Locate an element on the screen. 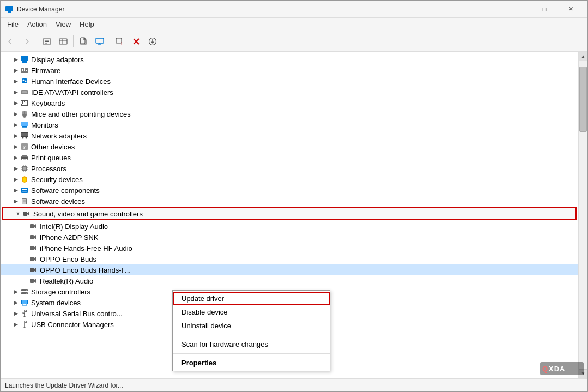  expand-software-components: ▶ is located at coordinates (16, 190).